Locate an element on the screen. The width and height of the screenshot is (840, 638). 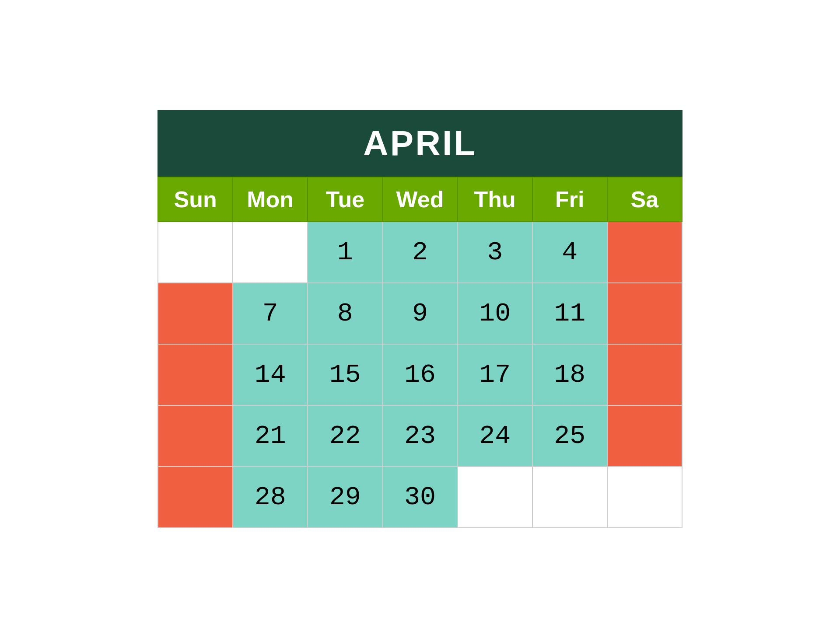
calendar-week-row: 12345 is located at coordinates (420, 252).